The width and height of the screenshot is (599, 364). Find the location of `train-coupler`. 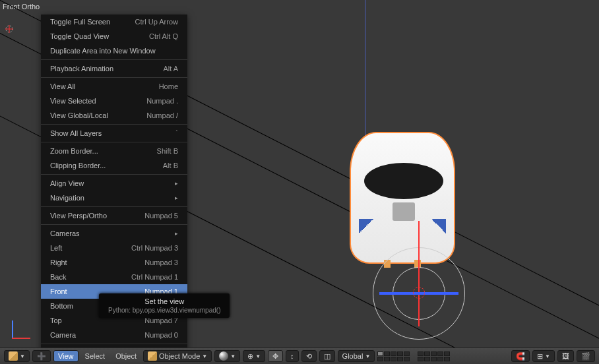

train-coupler is located at coordinates (404, 212).